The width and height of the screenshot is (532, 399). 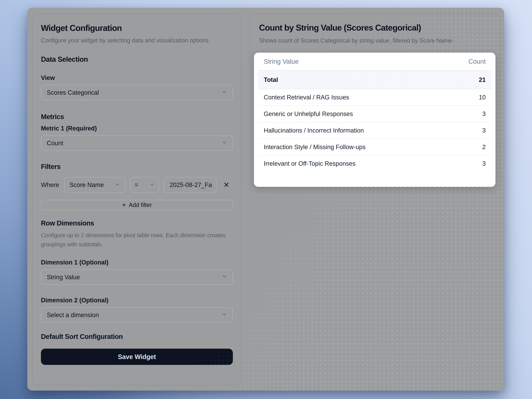 What do you see at coordinates (281, 62) in the screenshot?
I see `column-header-string-value: String Value` at bounding box center [281, 62].